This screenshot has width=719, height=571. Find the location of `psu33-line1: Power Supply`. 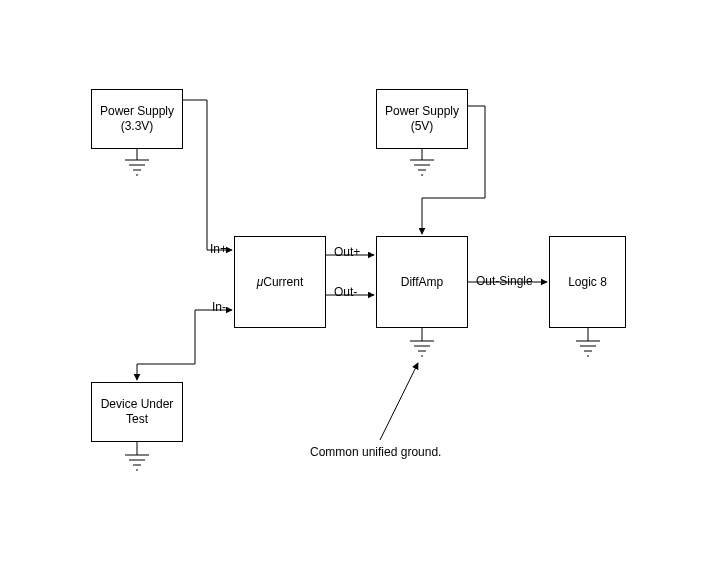

psu33-line1: Power Supply is located at coordinates (137, 111).